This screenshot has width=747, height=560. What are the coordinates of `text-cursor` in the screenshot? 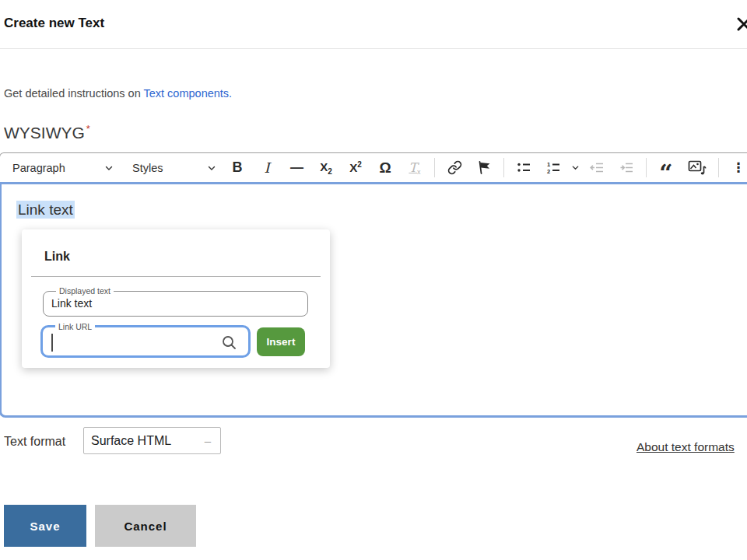 It's located at (52, 342).